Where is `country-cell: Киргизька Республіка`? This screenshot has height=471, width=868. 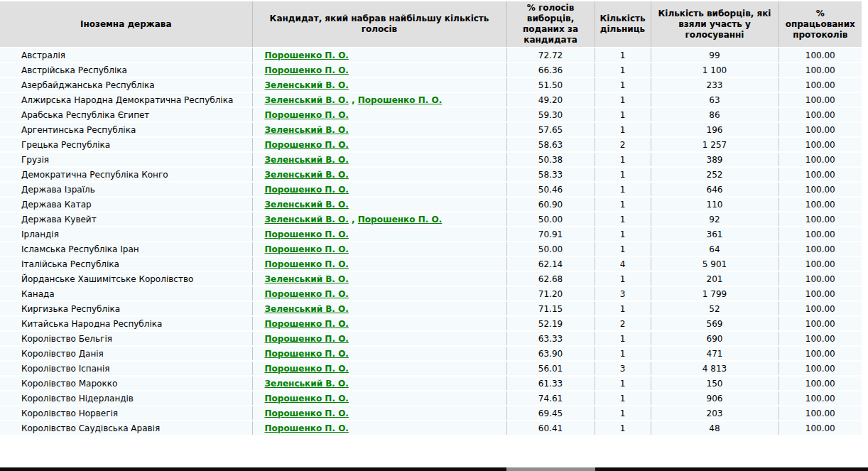
country-cell: Киргизька Республіка is located at coordinates (126, 308).